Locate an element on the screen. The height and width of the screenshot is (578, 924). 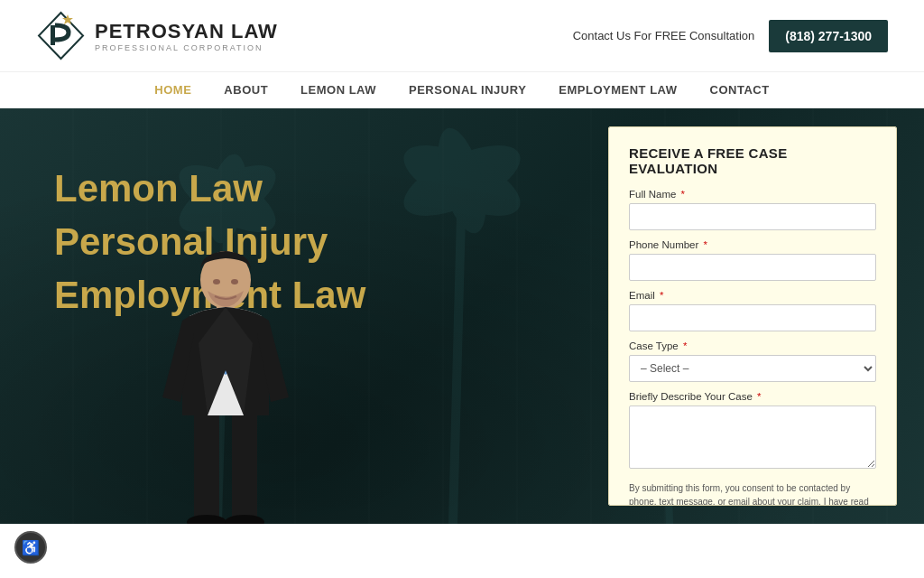
case-type-select: – Select – Lemon Law Personal Injury Emp… is located at coordinates (753, 368).